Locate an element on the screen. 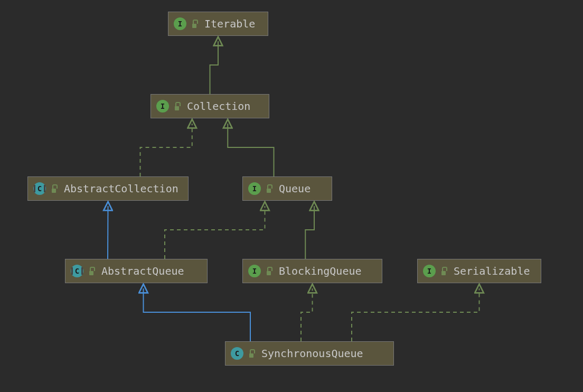  node-serializable: I Serializable is located at coordinates (479, 271).